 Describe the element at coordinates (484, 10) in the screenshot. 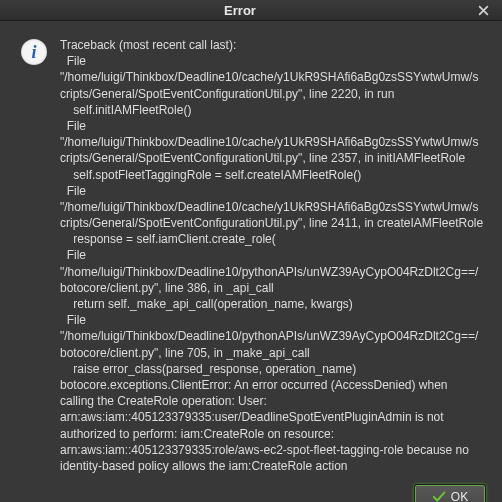

I see `x-icon` at that location.